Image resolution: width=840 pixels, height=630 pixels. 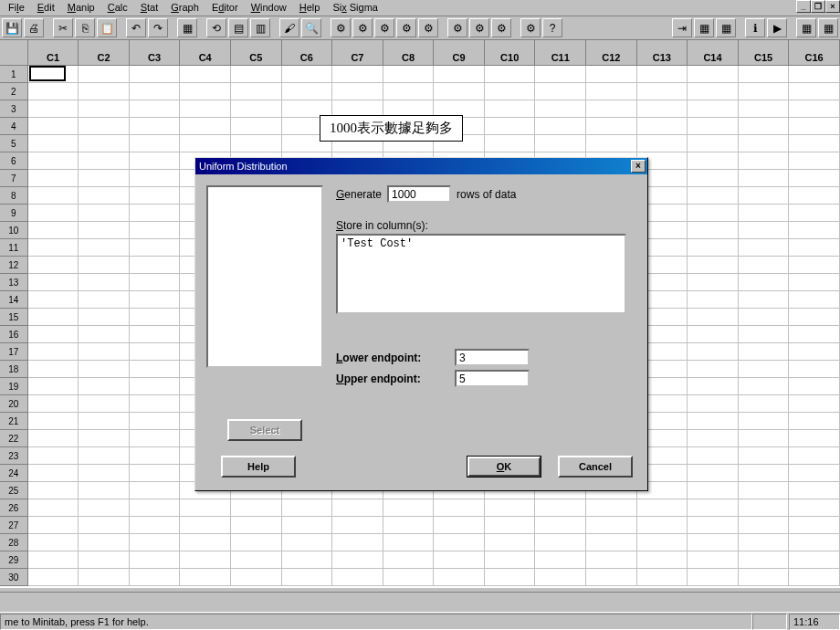 What do you see at coordinates (595, 467) in the screenshot?
I see `cancel-button: Cancel` at bounding box center [595, 467].